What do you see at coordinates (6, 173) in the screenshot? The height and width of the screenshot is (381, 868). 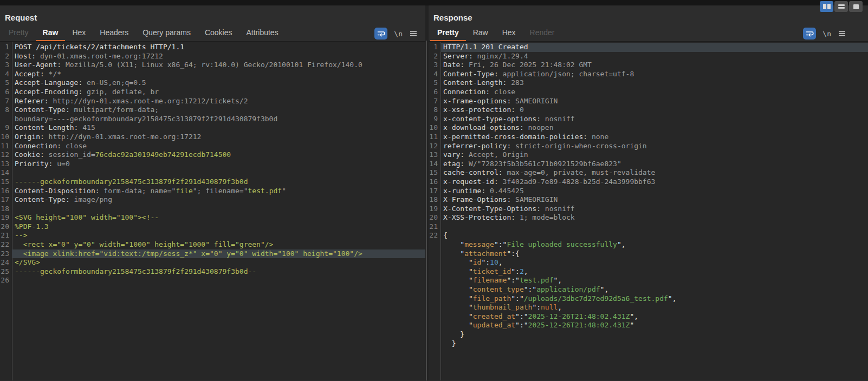 I see `line-number: 14` at bounding box center [6, 173].